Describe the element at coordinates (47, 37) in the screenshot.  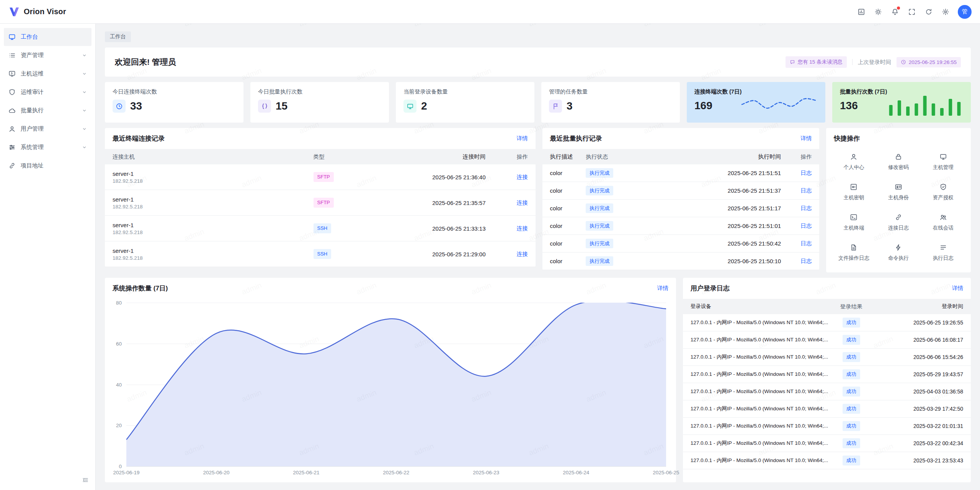
I see `sidebar-item-workbench: 工作台` at that location.